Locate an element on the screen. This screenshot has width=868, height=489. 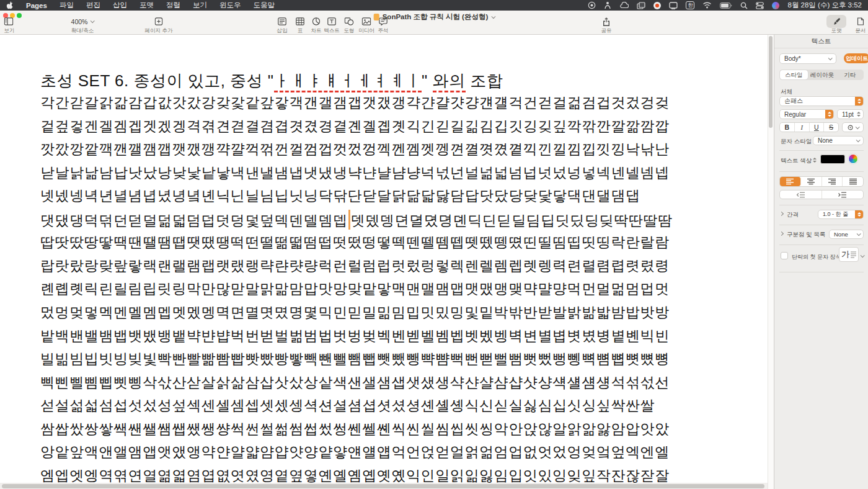
format-button is located at coordinates (836, 21).